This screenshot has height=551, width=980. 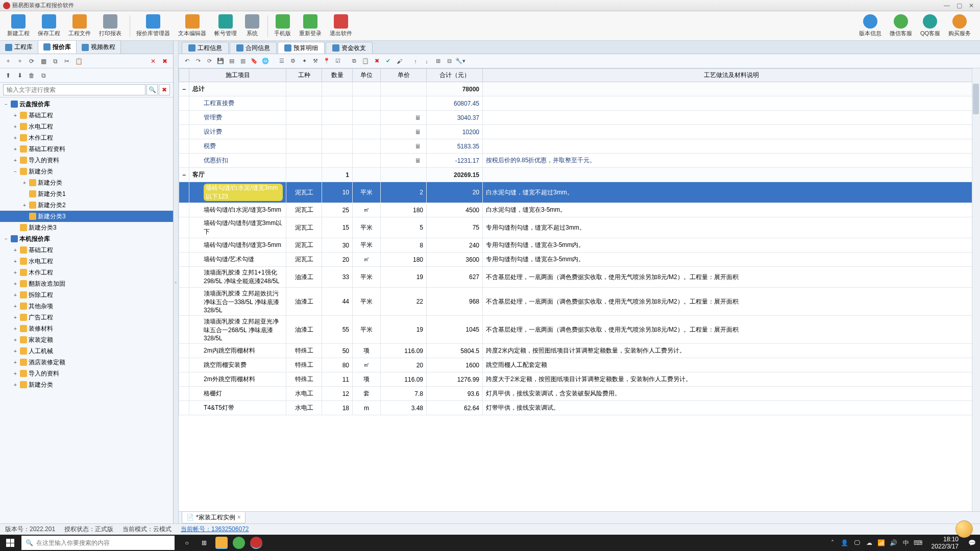 I want to click on tree-node: +新建分类, so click(x=87, y=385).